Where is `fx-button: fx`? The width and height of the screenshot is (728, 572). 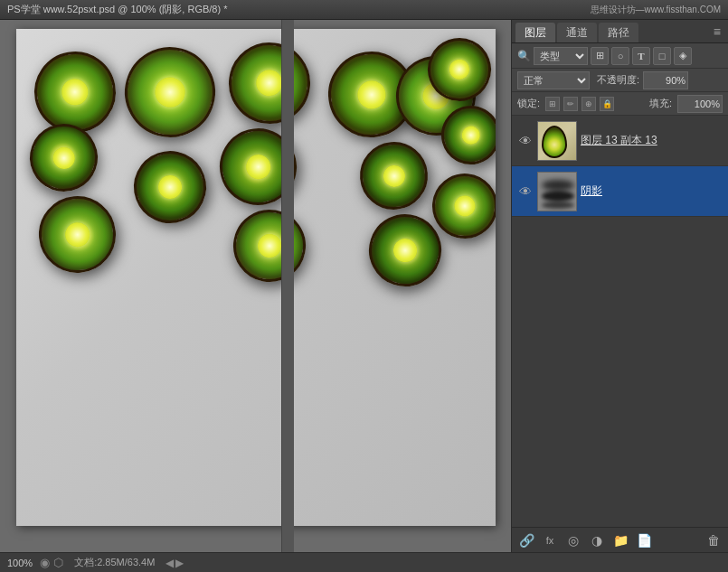
fx-button: fx is located at coordinates (550, 540).